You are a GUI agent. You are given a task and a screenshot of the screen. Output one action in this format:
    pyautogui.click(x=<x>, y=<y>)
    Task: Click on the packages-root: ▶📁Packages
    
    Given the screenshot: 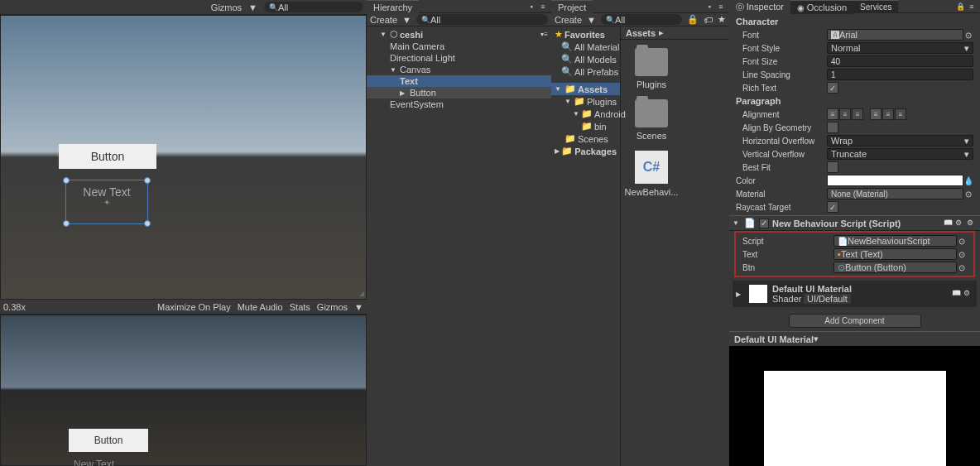 What is the action you would take?
    pyautogui.click(x=586, y=151)
    